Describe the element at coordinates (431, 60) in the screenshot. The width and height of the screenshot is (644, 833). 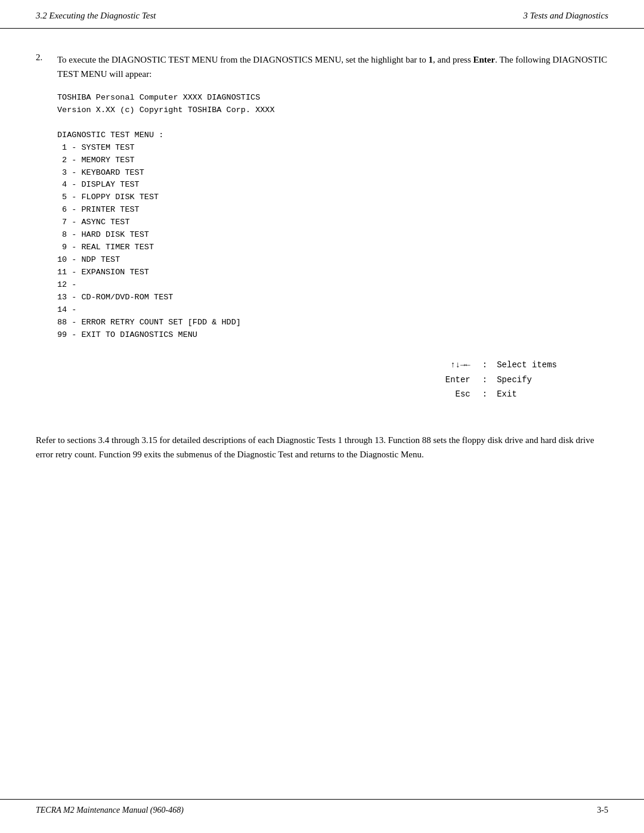
I see `bold-1: 1` at that location.